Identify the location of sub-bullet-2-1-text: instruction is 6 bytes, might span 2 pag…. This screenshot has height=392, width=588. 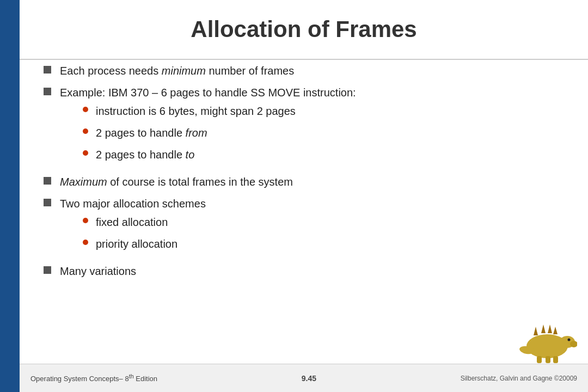
(196, 111).